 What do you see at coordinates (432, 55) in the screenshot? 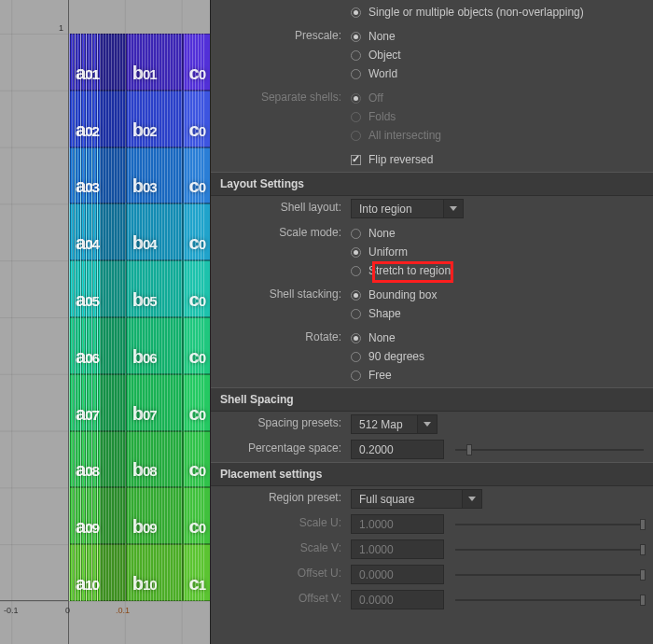
I see `row-prescale: Prescale: NoneObjectWorld` at bounding box center [432, 55].